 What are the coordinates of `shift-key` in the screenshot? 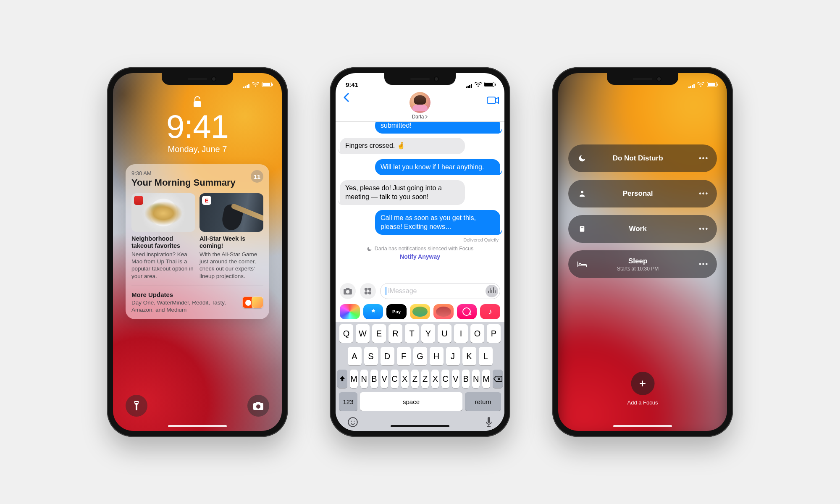 It's located at (342, 379).